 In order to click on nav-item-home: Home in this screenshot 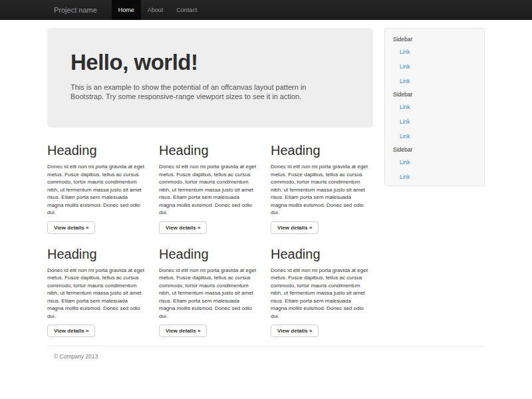, I will do `click(126, 10)`.